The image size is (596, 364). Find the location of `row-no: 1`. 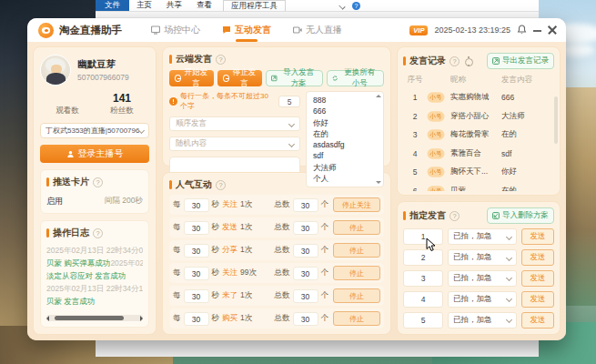

row-no: 1 is located at coordinates (415, 97).